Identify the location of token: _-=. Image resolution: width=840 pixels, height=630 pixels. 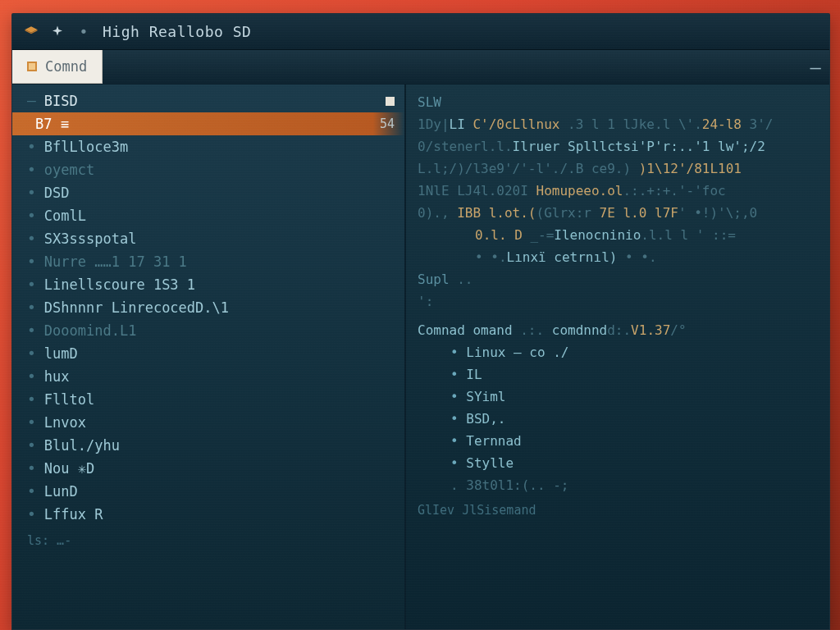
(538, 235).